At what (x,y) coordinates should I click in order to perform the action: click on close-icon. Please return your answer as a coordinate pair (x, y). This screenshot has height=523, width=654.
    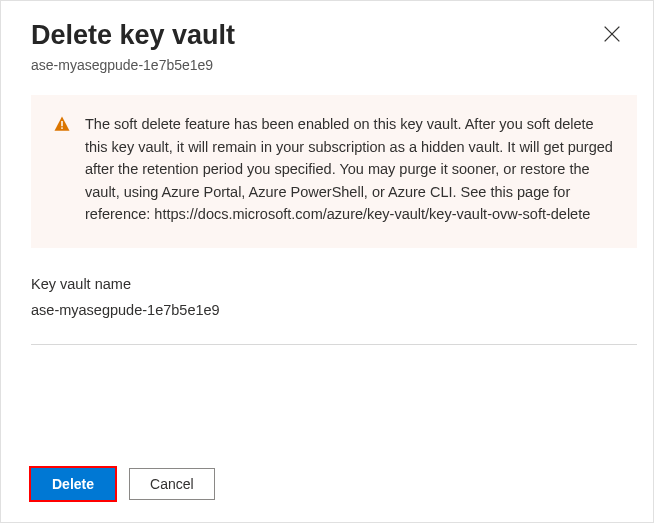
    Looking at the image, I should click on (612, 34).